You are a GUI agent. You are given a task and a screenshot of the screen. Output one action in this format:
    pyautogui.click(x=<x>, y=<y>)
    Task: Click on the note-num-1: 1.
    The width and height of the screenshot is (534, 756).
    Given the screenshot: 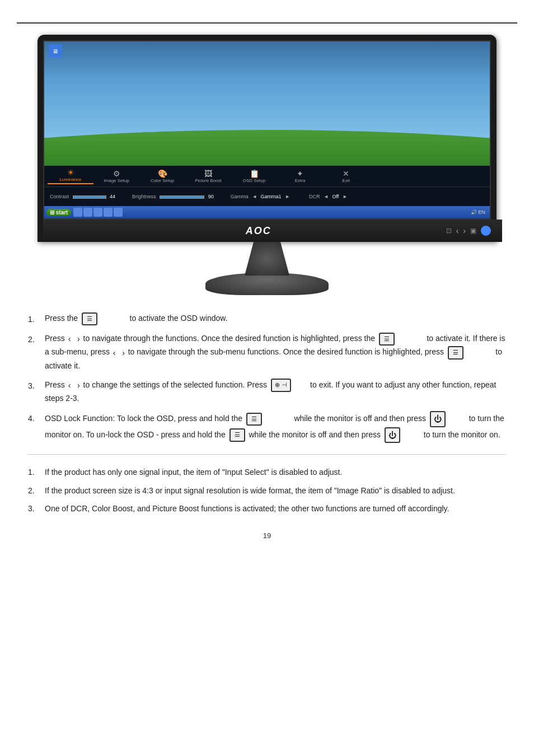 What is the action you would take?
    pyautogui.click(x=36, y=472)
    